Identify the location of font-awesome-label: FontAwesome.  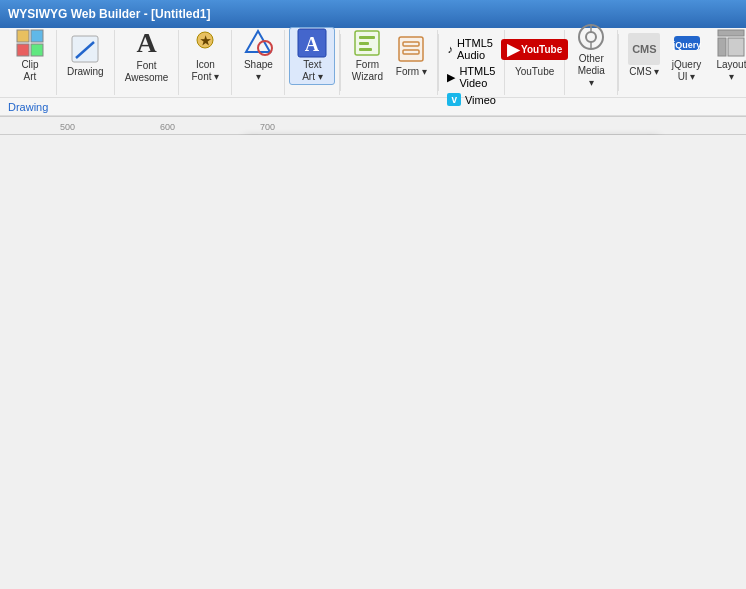
(147, 72).